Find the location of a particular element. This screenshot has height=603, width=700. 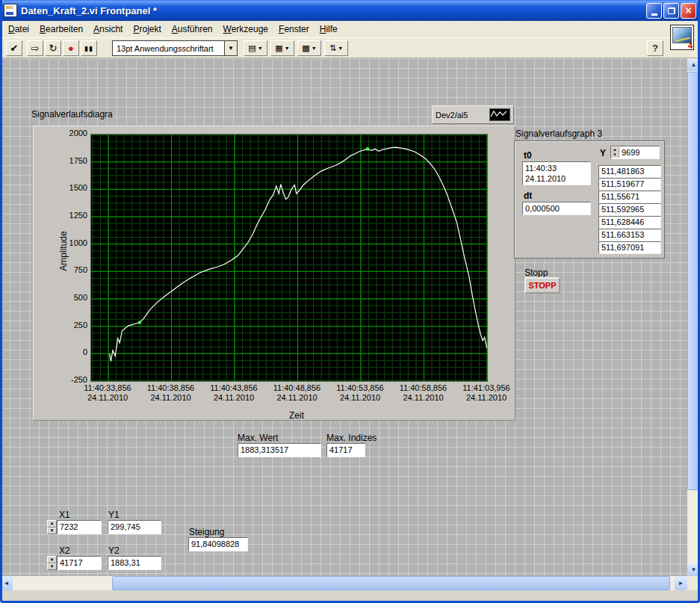

graph-info-panel: t0 11:40:33 24.11.2010 dt 0,000500 Y ▲▼ … is located at coordinates (589, 200).